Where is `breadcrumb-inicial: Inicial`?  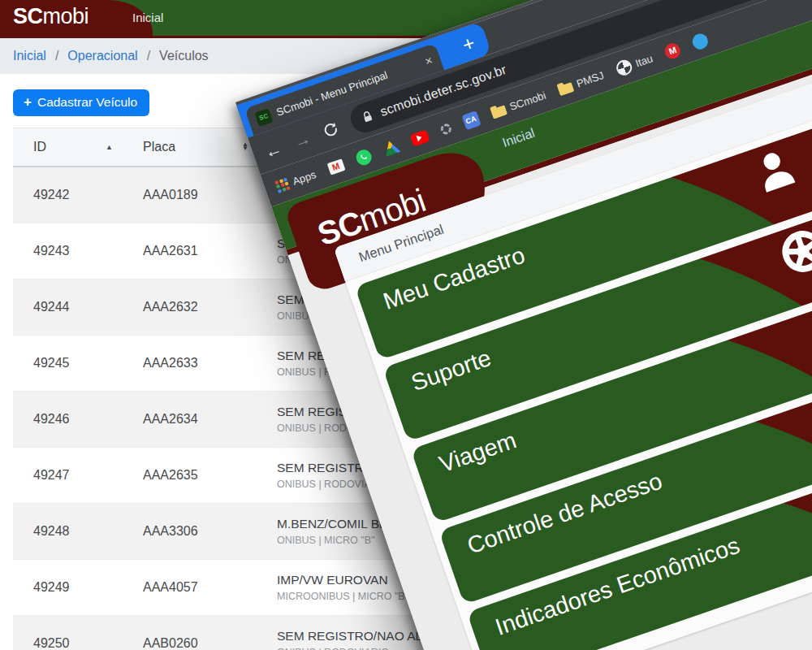 breadcrumb-inicial: Inicial is located at coordinates (29, 56).